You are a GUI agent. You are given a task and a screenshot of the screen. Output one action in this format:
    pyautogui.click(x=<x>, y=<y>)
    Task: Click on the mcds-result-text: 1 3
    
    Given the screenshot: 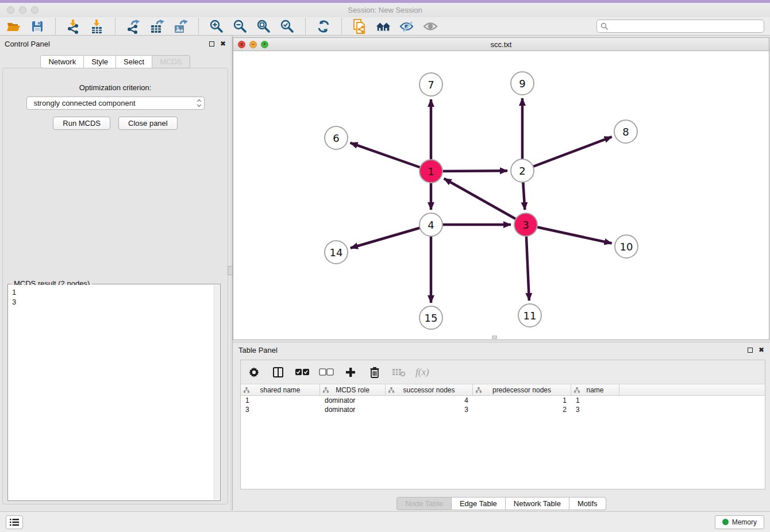 What is the action you would take?
    pyautogui.click(x=111, y=392)
    